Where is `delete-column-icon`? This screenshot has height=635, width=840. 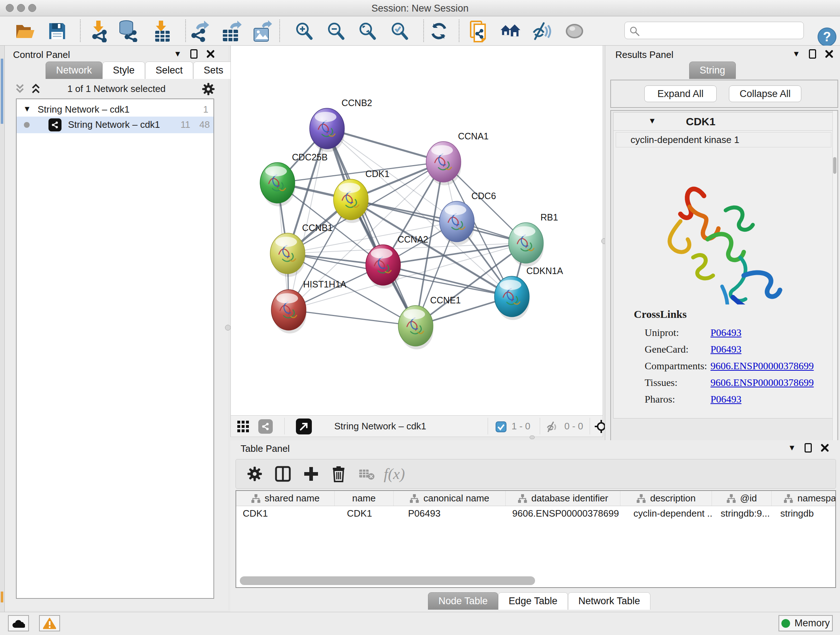
delete-column-icon is located at coordinates (339, 474).